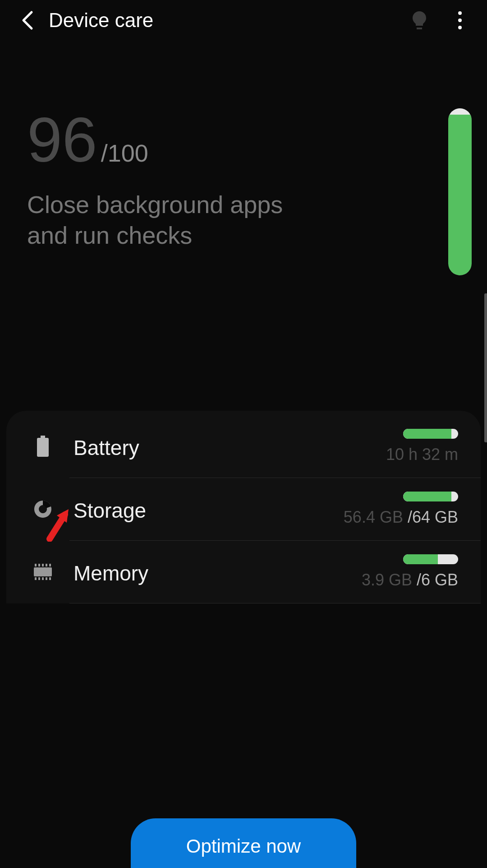 The image size is (487, 868). What do you see at coordinates (244, 509) in the screenshot?
I see `storage-row: Storage 56.4 GB /64 GB` at bounding box center [244, 509].